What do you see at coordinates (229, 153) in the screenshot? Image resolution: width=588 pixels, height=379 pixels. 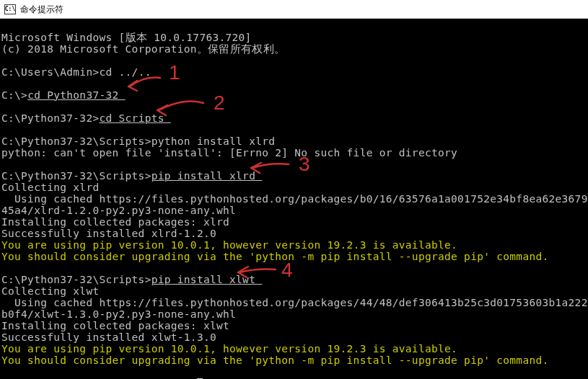 I see `output-line: python: can't open file 'install': [Errn…` at bounding box center [229, 153].